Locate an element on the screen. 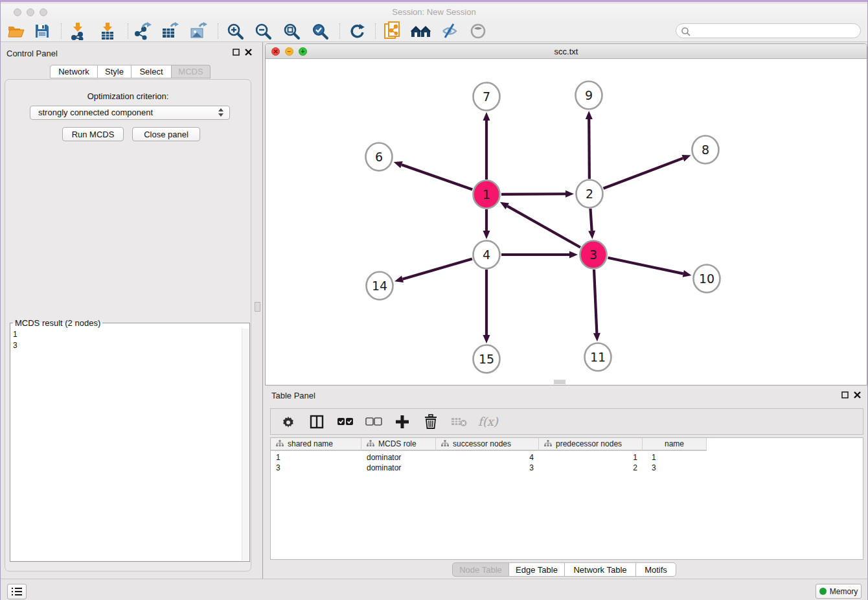 The image size is (868, 600). cell-predecessor-nodes: 2 is located at coordinates (591, 468).